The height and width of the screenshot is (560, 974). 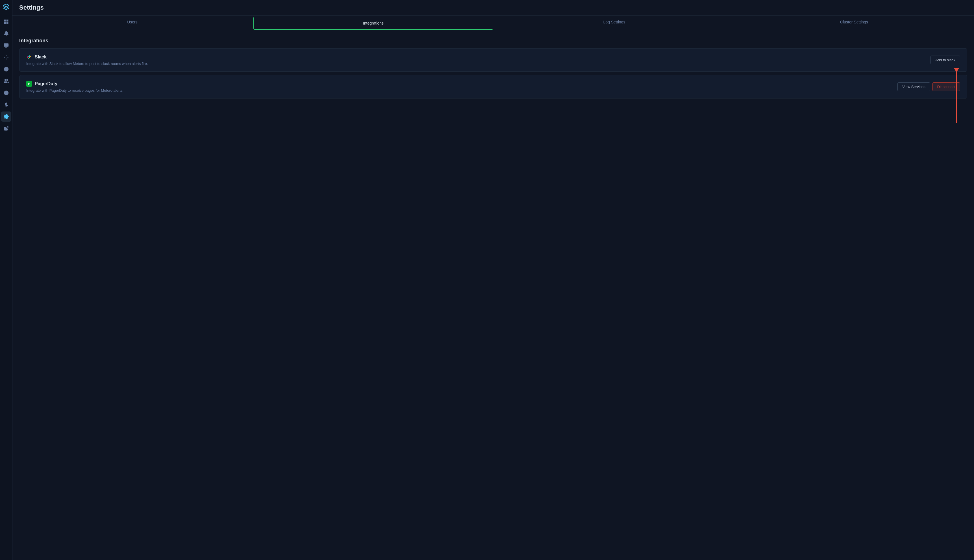 What do you see at coordinates (493, 60) in the screenshot?
I see `integration-card-slack: Slack Integrate with Slack to allow Meto…` at bounding box center [493, 60].